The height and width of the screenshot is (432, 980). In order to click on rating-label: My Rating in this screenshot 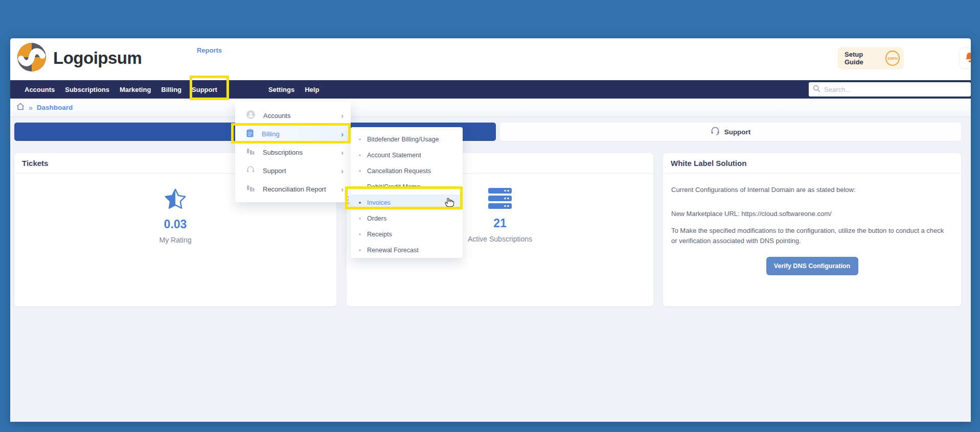, I will do `click(175, 240)`.